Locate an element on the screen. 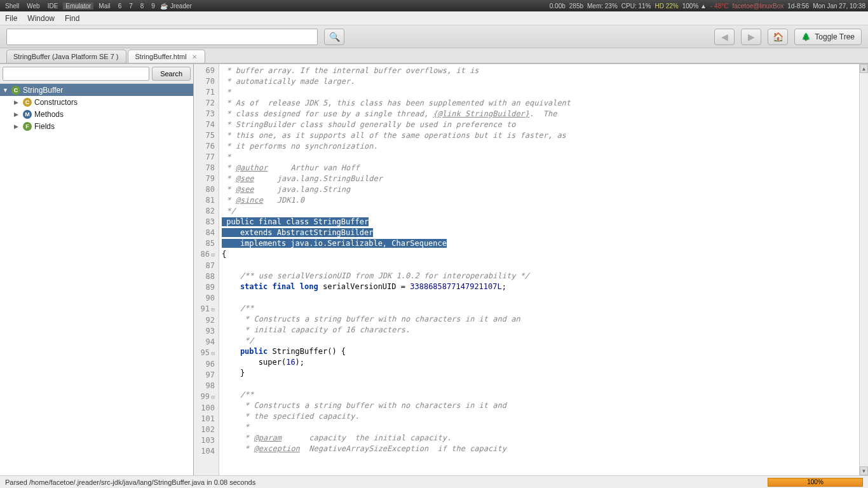 The width and height of the screenshot is (868, 488). doc-tab-label: StringBuffer.html is located at coordinates (160, 57).